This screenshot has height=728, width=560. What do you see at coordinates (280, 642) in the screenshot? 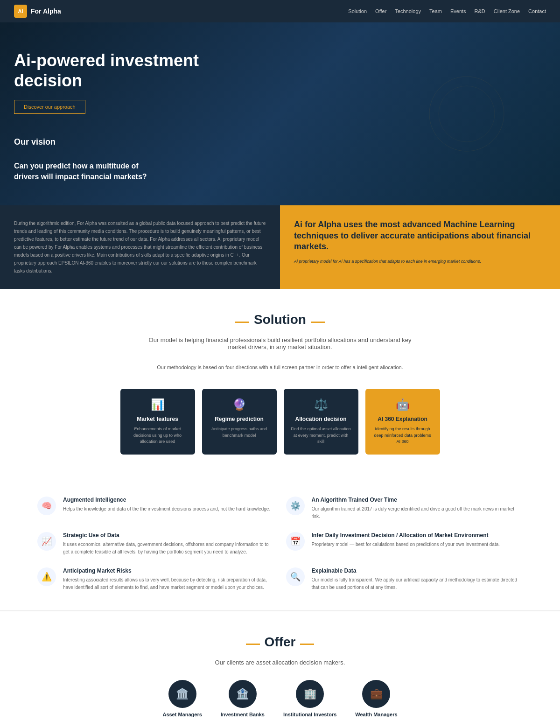
I see `offer-title: Offer` at bounding box center [280, 642].